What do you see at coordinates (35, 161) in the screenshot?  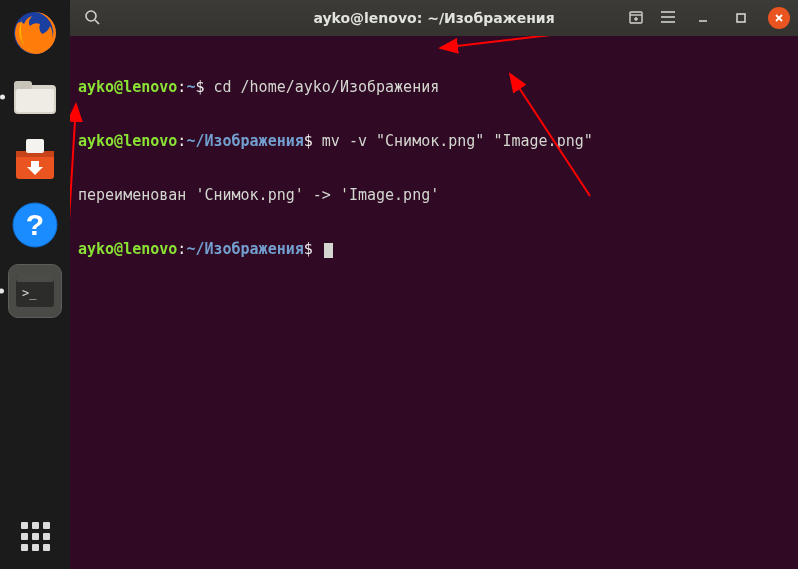 I see `dock-item-software` at bounding box center [35, 161].